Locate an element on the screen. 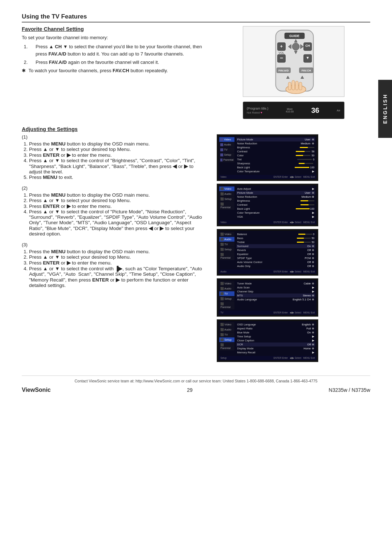 The width and height of the screenshot is (392, 554). osd2-setup: ⬛ Setup is located at coordinates (227, 199).